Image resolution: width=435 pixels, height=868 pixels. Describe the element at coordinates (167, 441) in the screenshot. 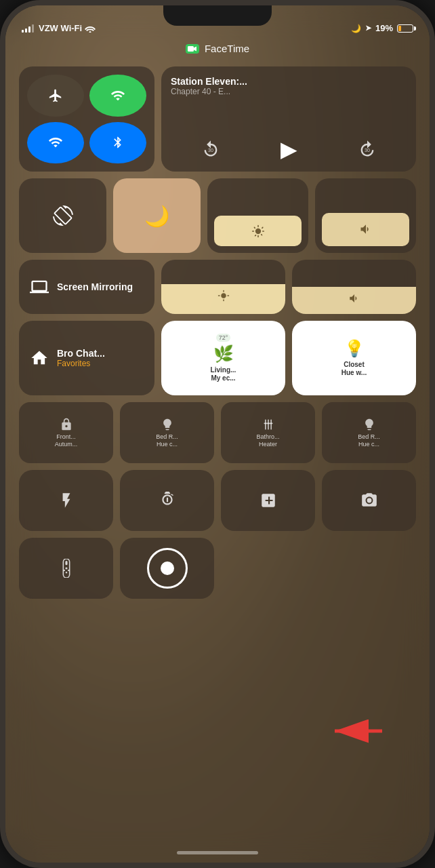

I see `bed-r1-name: Bed R...Hue c...` at that location.